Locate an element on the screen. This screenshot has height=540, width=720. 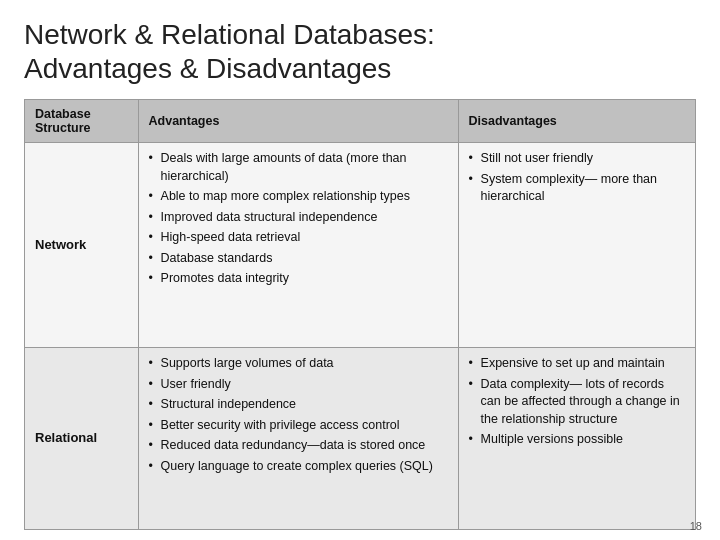
list-item: Able to map more complex relationship ty… is located at coordinates (298, 197).